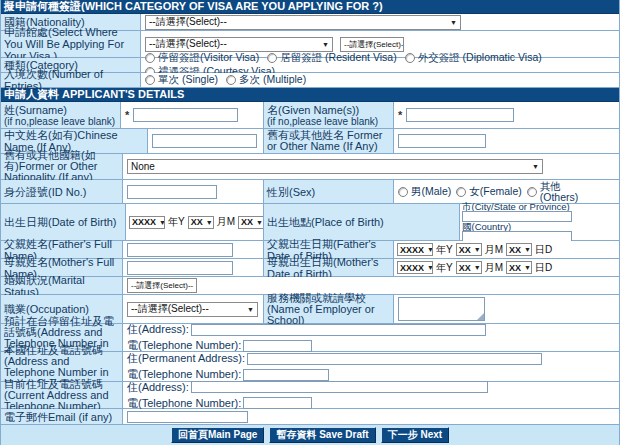 This screenshot has width=620, height=445. What do you see at coordinates (201, 222) in the screenshot?
I see `dob-month-select: XX▼` at bounding box center [201, 222].